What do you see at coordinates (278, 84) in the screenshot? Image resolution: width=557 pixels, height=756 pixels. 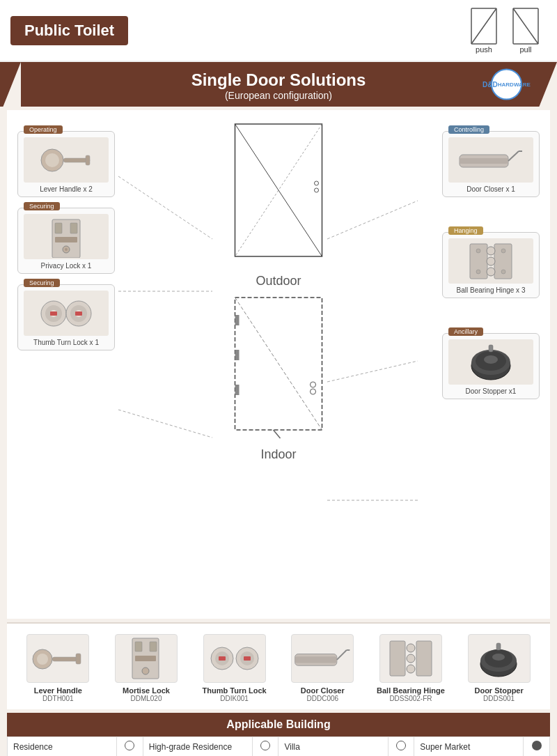 I see `banner: Single Door Solutions (European configur…` at bounding box center [278, 84].